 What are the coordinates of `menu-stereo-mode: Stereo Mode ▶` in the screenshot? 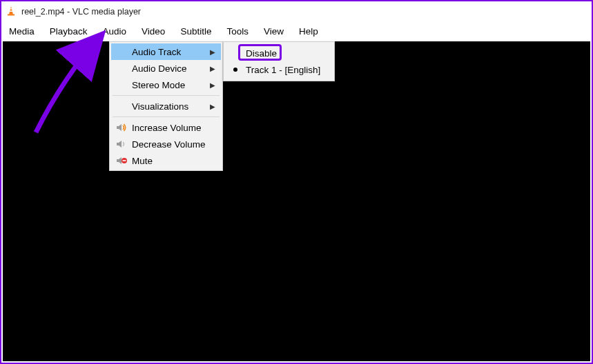 It's located at (166, 85).